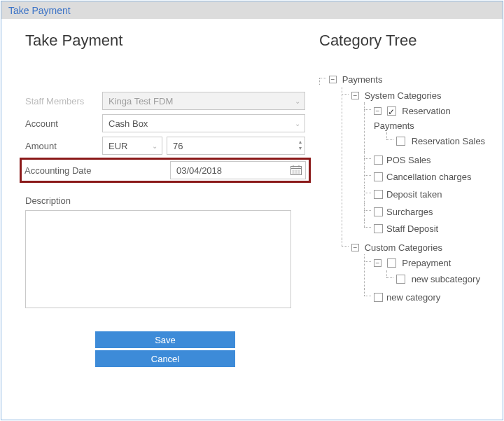 The height and width of the screenshot is (421, 504). Describe the element at coordinates (446, 279) in the screenshot. I see `tree-item-label: new subcategory` at that location.